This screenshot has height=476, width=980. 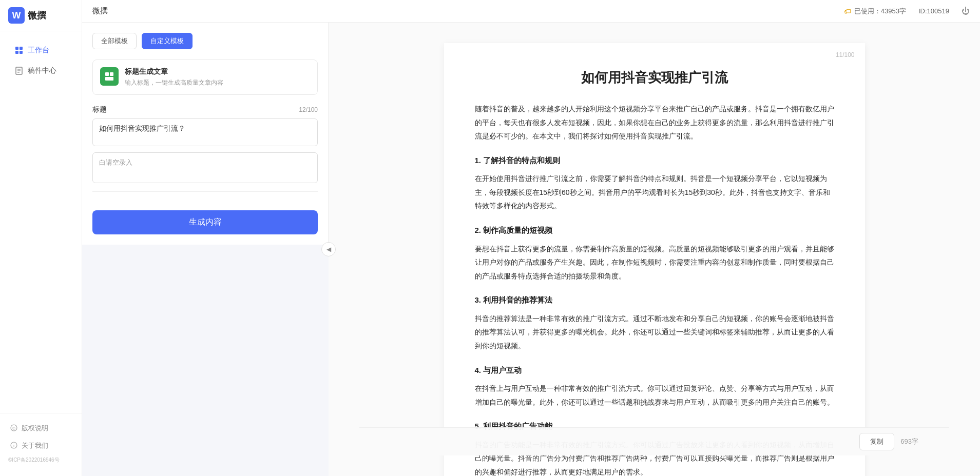 What do you see at coordinates (114, 41) in the screenshot?
I see `tab-all-templates: 全部模板` at bounding box center [114, 41].